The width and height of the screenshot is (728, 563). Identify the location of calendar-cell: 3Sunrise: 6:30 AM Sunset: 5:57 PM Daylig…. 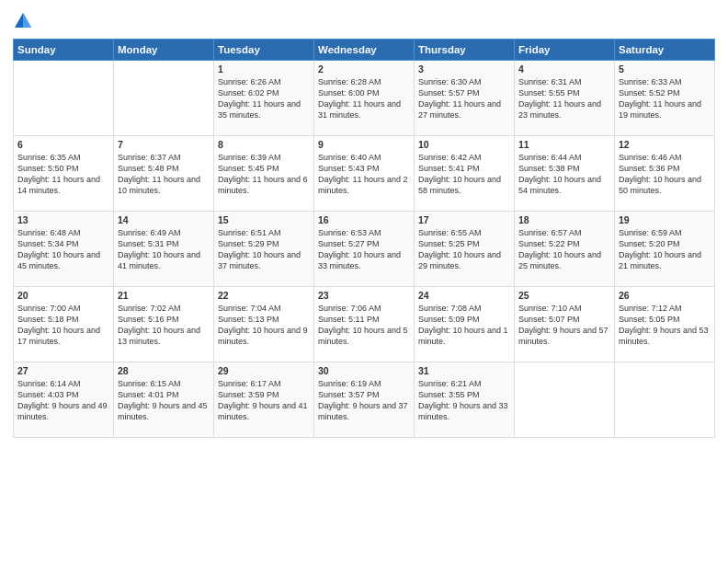
(465, 98).